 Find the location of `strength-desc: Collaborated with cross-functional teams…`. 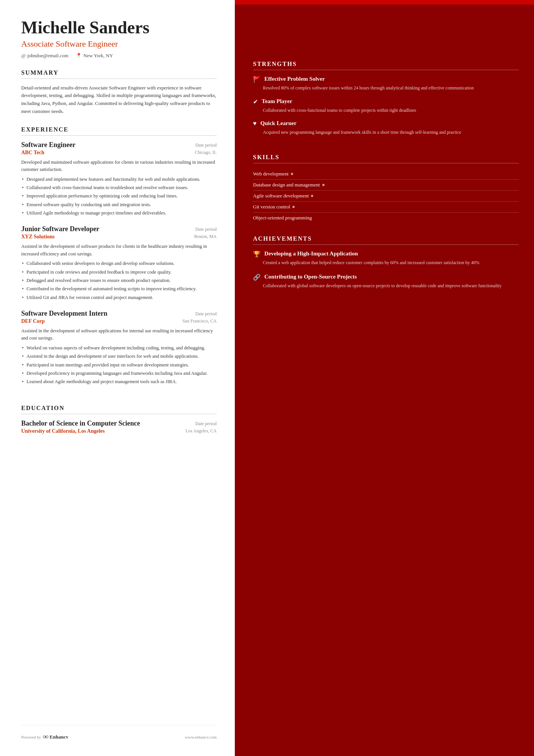

strength-desc: Collaborated with cross-functional teams… is located at coordinates (386, 111).